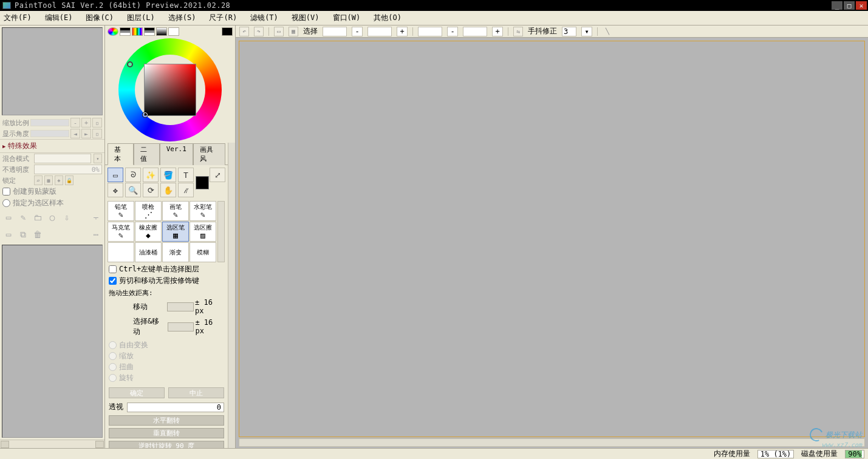  What do you see at coordinates (52, 146) in the screenshot?
I see `fx-section-toggle: 特殊效果` at bounding box center [52, 146].